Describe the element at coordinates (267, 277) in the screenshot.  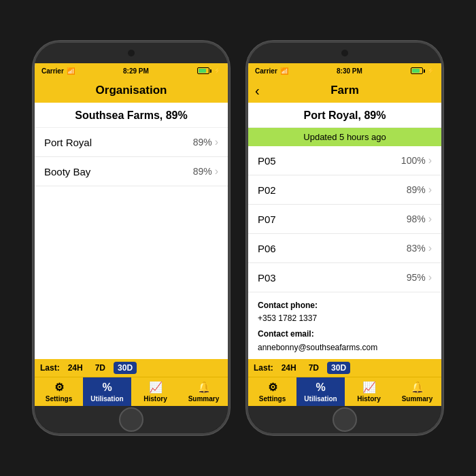
I see `pen-name-p03: P03` at that location.